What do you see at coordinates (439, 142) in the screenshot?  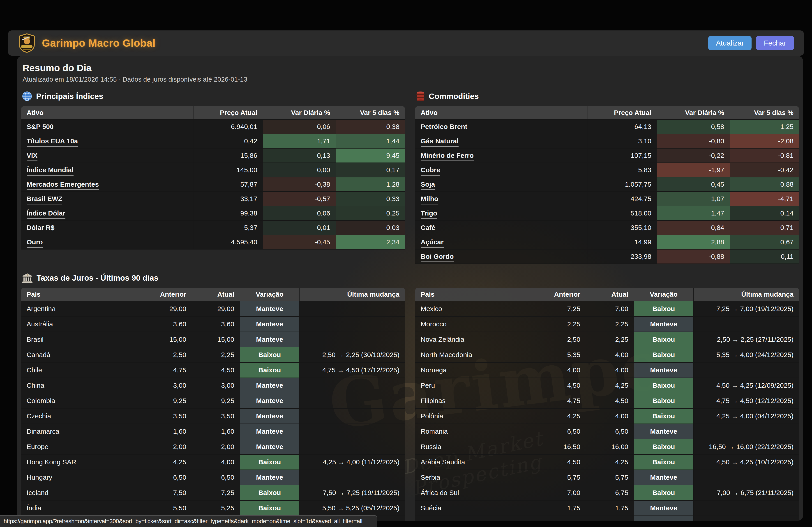 I see `asset-name-link: Gás Natural` at bounding box center [439, 142].